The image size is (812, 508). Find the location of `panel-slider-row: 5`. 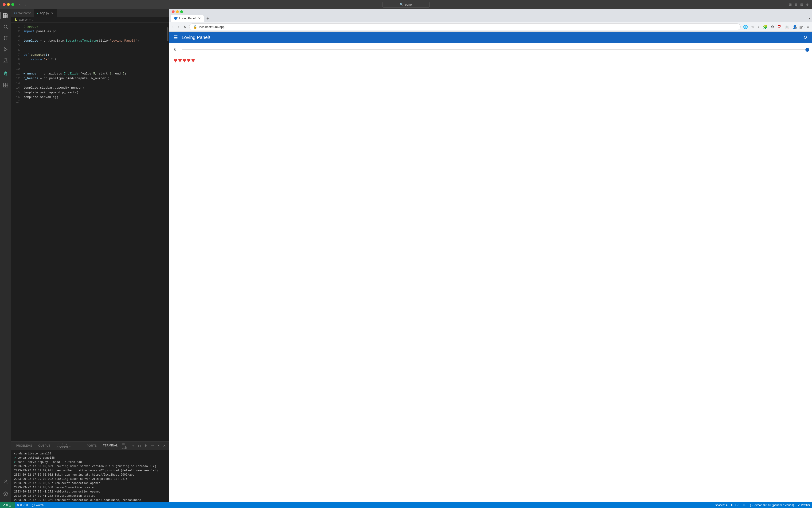

panel-slider-row: 5 is located at coordinates (490, 50).